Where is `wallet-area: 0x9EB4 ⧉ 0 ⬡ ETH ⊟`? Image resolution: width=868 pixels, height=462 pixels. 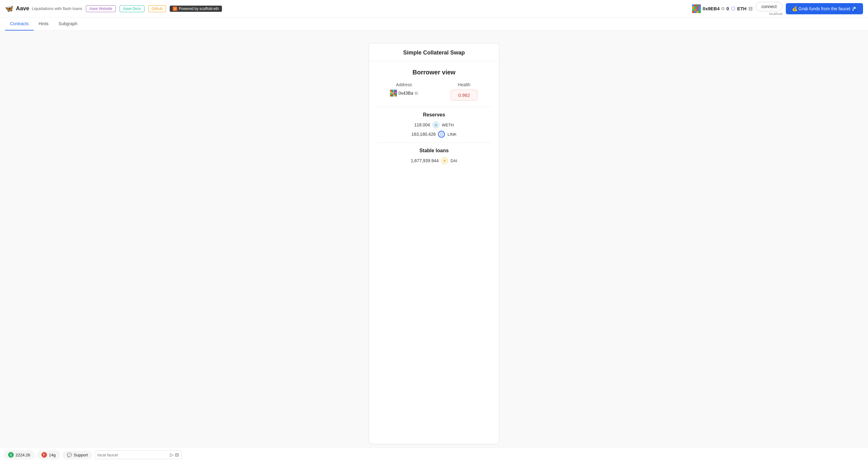 wallet-area: 0x9EB4 ⧉ 0 ⬡ ETH ⊟ is located at coordinates (722, 9).